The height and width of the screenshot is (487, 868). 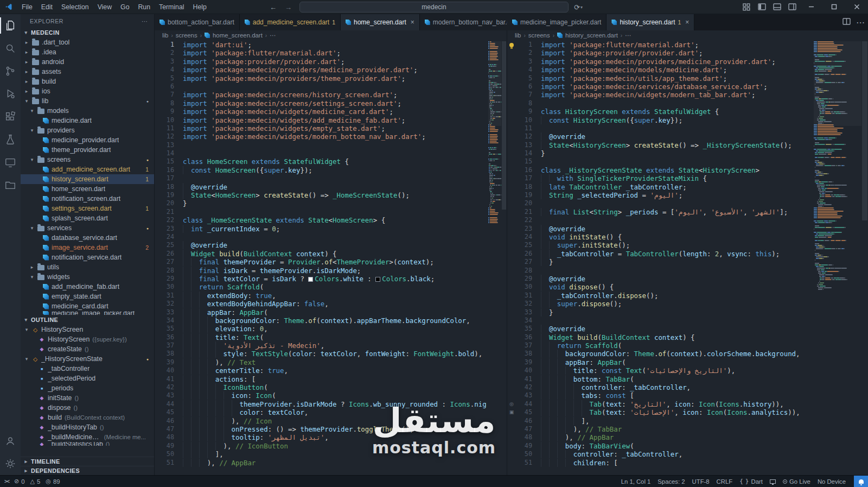 I want to click on status-dart: { }Dart, so click(x=751, y=481).